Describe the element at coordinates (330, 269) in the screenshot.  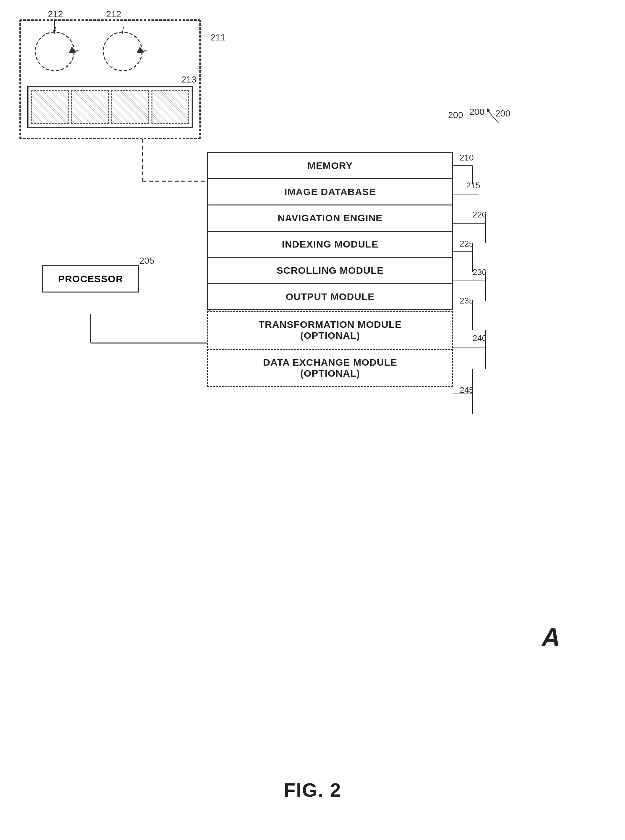
I see `memory-stack: MEMORY IMAGE DATABASE NAVIGATION ENGINE …` at that location.